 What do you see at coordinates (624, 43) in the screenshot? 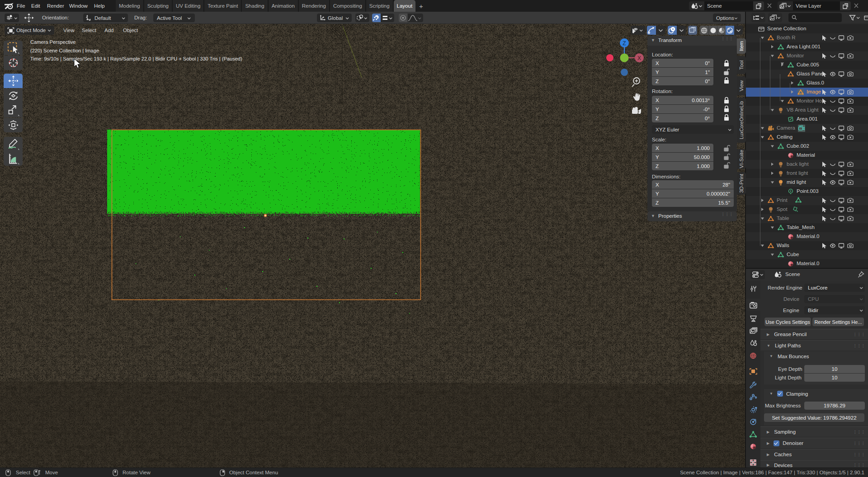
I see `svg-text: Z` at bounding box center [624, 43].